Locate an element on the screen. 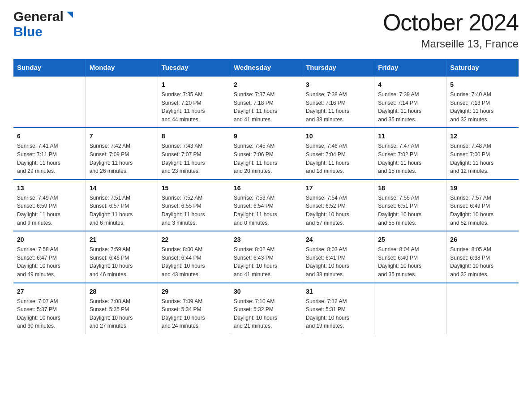 The width and height of the screenshot is (532, 411). day-info: Sunrise: 7:57 AMSunset: 6:49 PMDaylight:… is located at coordinates (483, 210).